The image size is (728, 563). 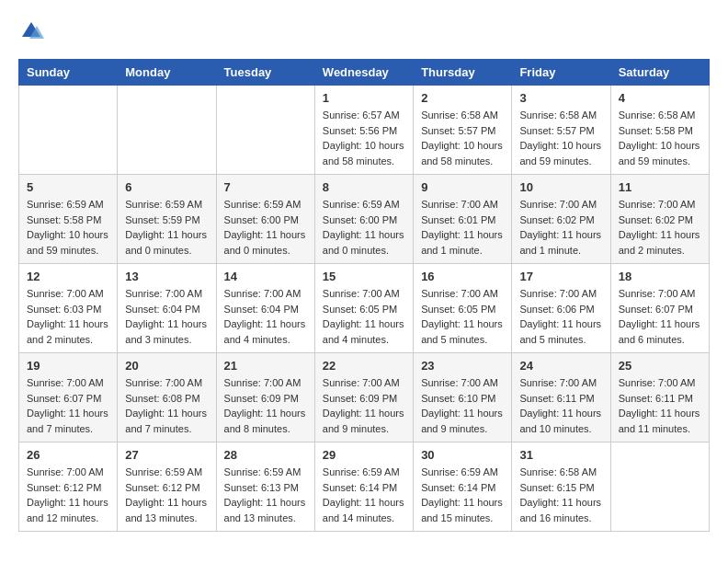 I want to click on day-number: 25, so click(x=660, y=366).